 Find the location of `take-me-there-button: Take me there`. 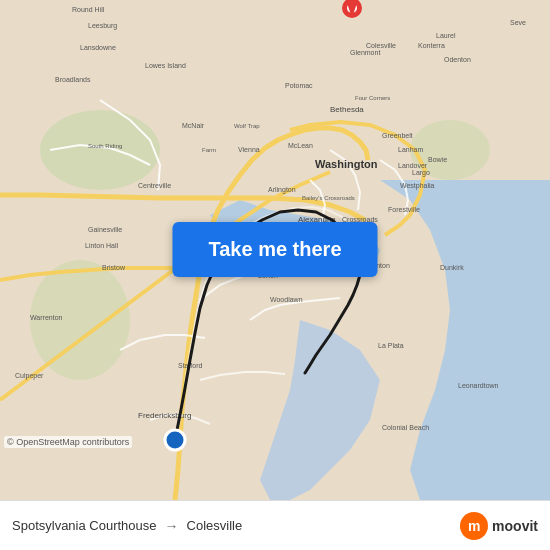

take-me-there-button: Take me there is located at coordinates (274, 250).